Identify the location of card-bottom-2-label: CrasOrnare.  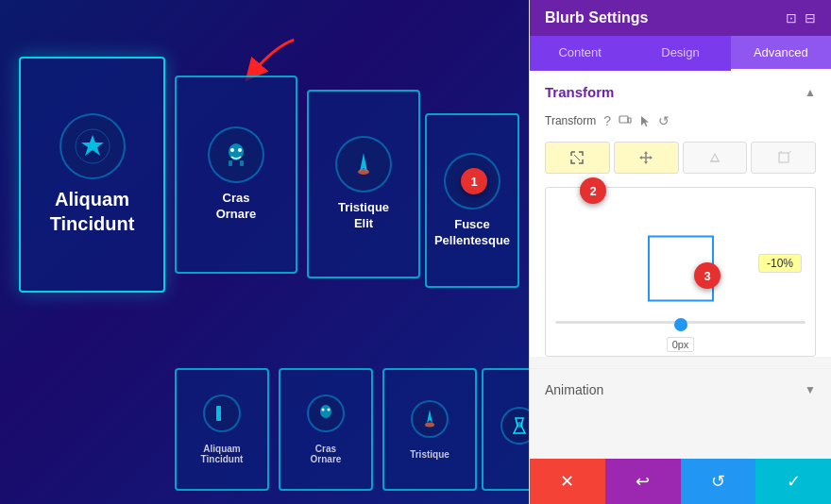
(327, 454).